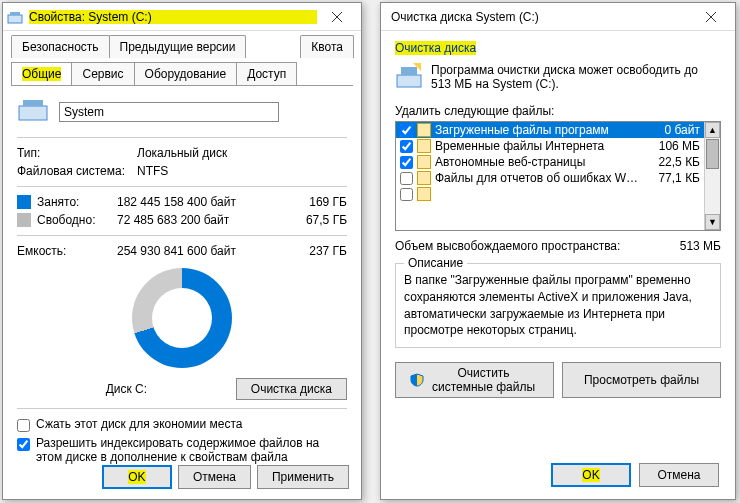 This screenshot has width=740, height=503. I want to click on description-group: Описание В папке "Загруженные файлы прог…, so click(558, 306).